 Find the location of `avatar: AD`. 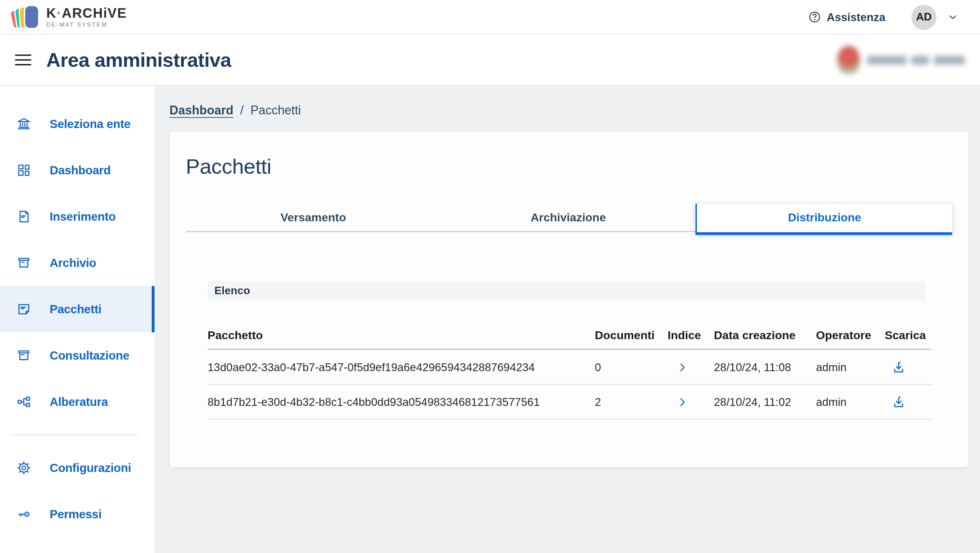

avatar: AD is located at coordinates (924, 17).